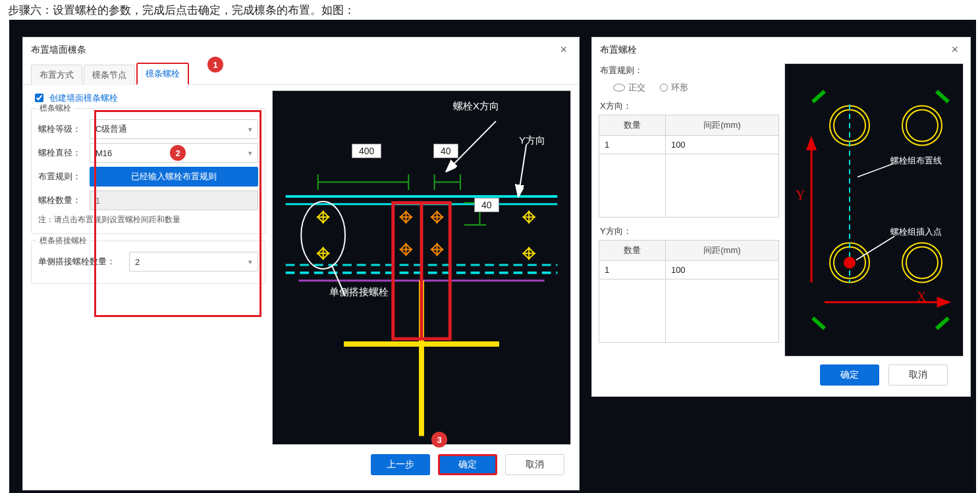 The image size is (980, 493). What do you see at coordinates (301, 72) in the screenshot?
I see `tabs: 布置方式 檩条节点 檩条螺栓 1` at bounding box center [301, 72].